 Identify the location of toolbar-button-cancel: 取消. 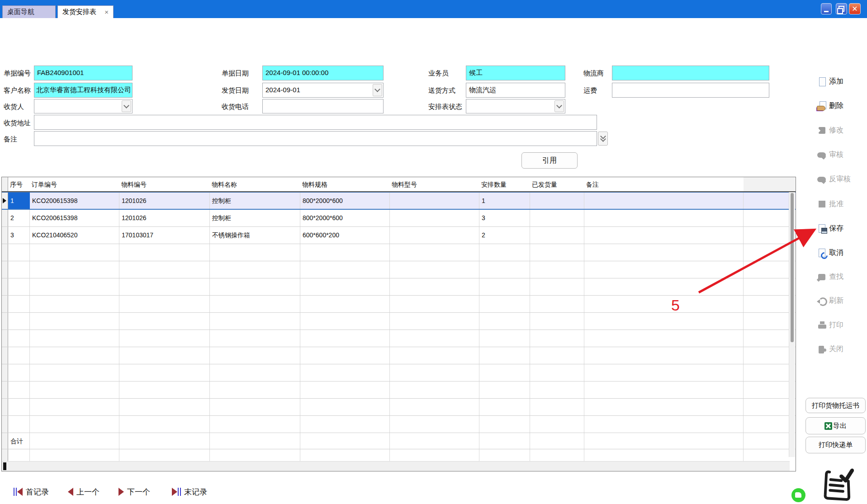
(830, 253).